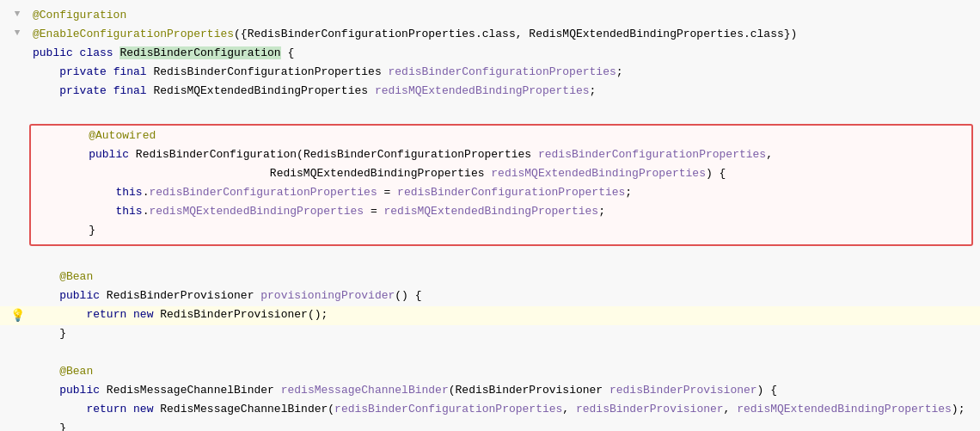  Describe the element at coordinates (505, 409) in the screenshot. I see `code-text: return new RedisMessageChannelBinder(red…` at that location.